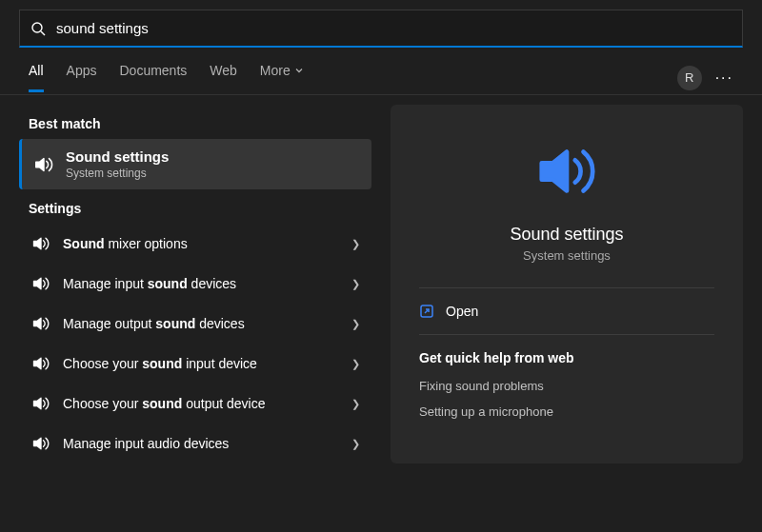  I want to click on setting-item: Manage input sound devices ❯, so click(195, 284).